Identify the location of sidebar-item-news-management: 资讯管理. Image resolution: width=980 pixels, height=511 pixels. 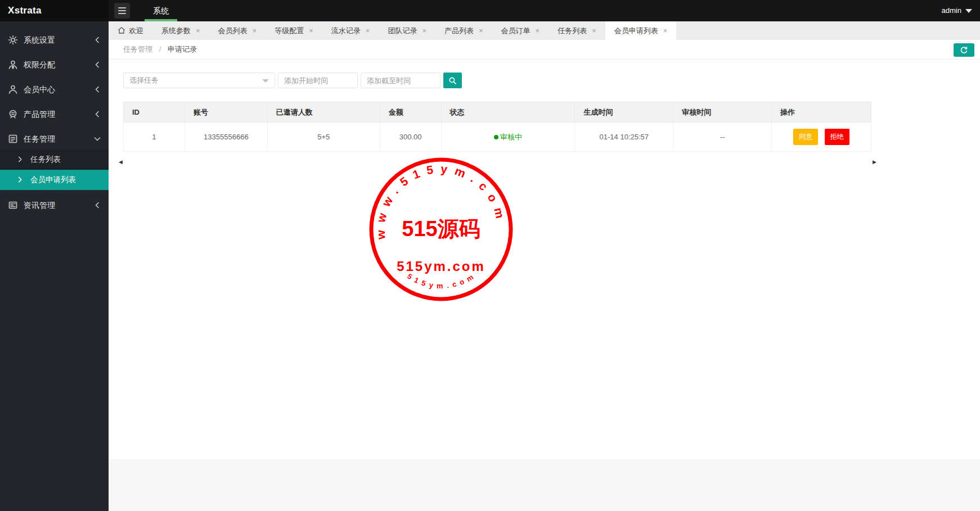
(54, 205).